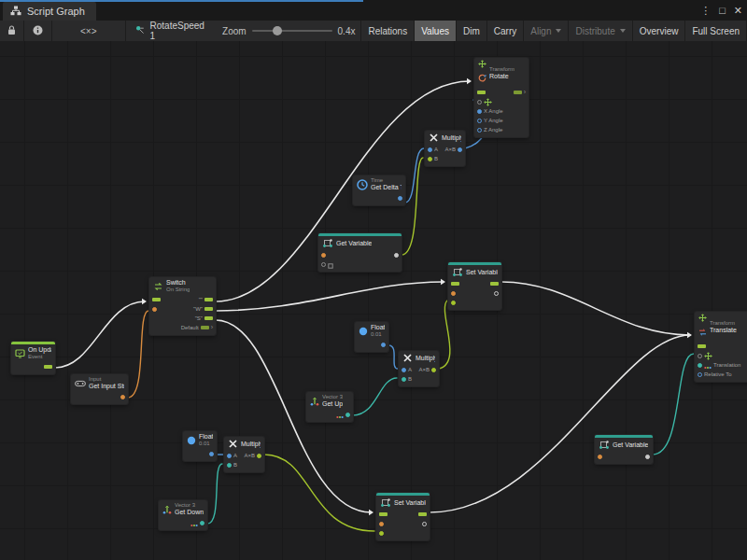 The image size is (747, 560). Describe the element at coordinates (80, 384) in the screenshot. I see `gamepad-icon` at that location.